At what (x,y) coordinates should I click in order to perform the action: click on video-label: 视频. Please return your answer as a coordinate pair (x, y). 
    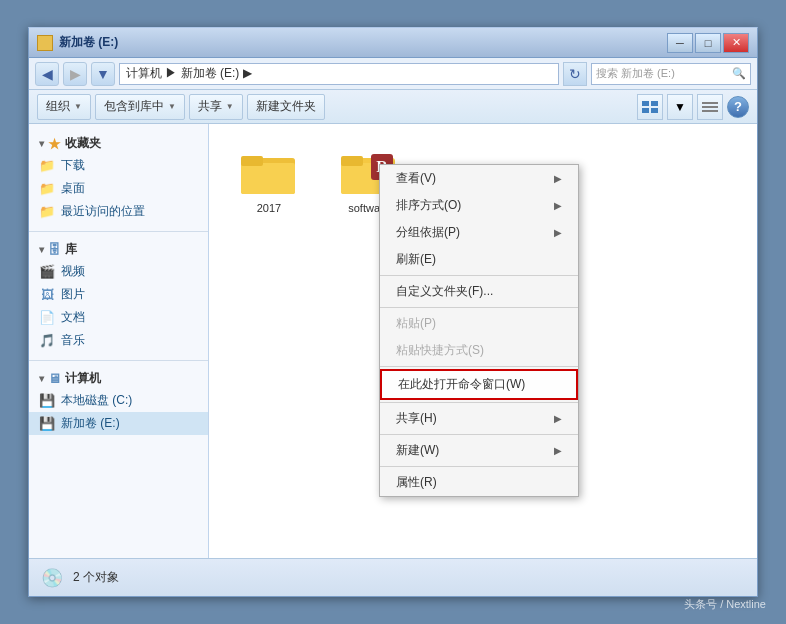
    Looking at the image, I should click on (73, 272).